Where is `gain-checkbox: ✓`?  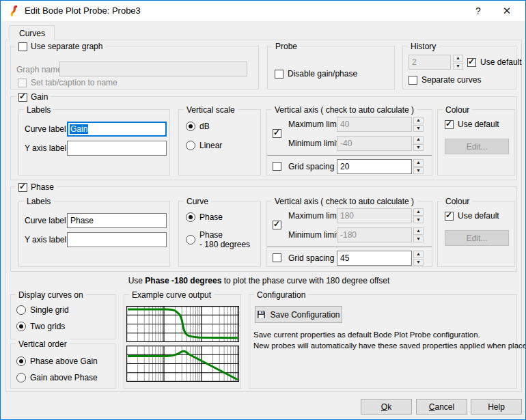 gain-checkbox: ✓ is located at coordinates (23, 97).